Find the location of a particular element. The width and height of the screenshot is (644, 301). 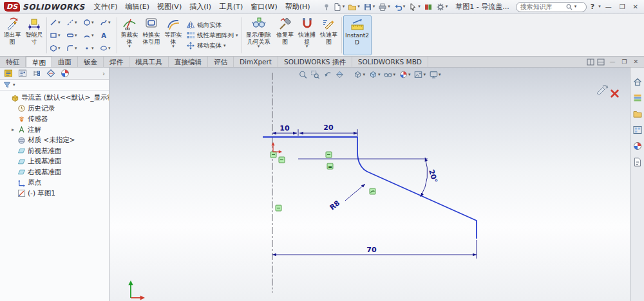

select-button: ▾ is located at coordinates (415, 7).